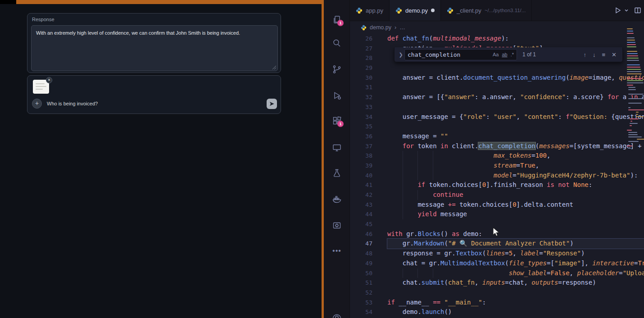  I want to click on line-text: chat = gr.MultimodalTextbox(file_types=[…, so click(516, 263).